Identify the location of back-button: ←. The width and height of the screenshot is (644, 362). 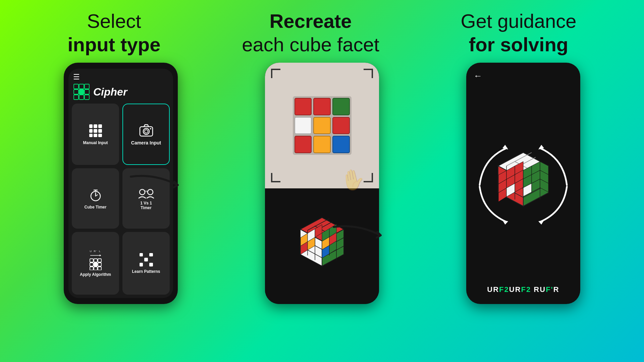
(523, 78).